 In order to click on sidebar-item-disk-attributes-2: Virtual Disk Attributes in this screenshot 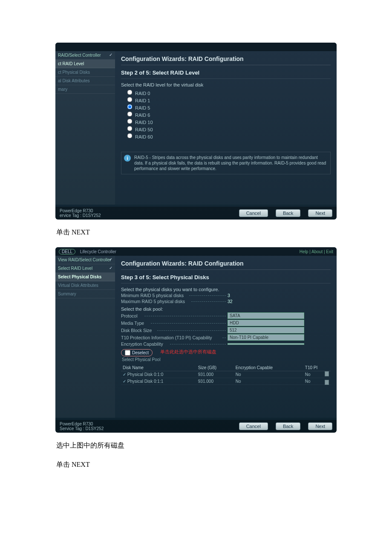, I will do `click(85, 286)`.